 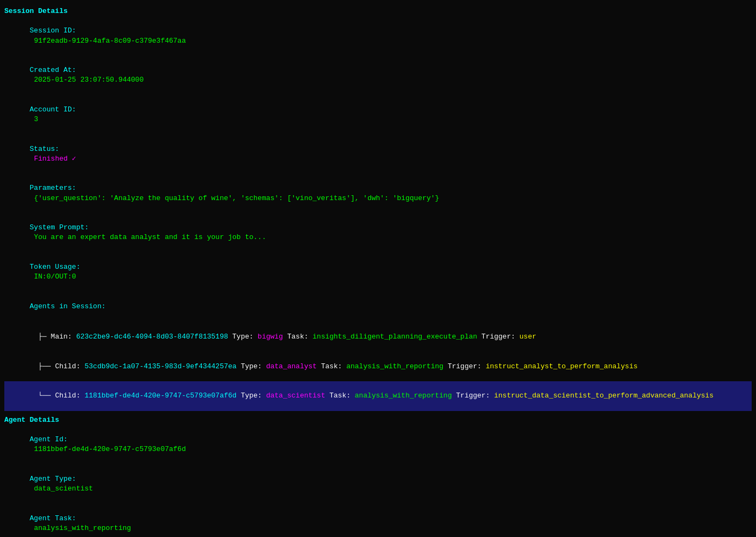 I want to click on agent-id-line: Agent Id: 1181bbef-de4d-420e-9747-c5793e…, so click(x=378, y=445).